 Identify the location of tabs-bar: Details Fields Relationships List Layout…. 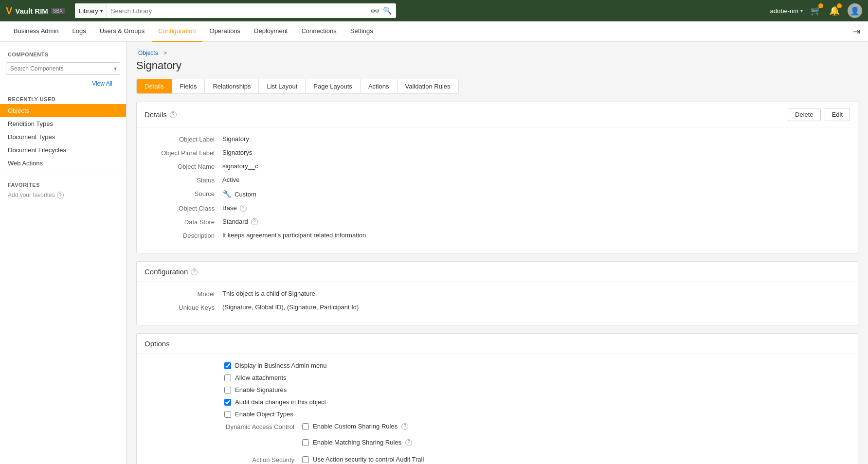
(298, 87).